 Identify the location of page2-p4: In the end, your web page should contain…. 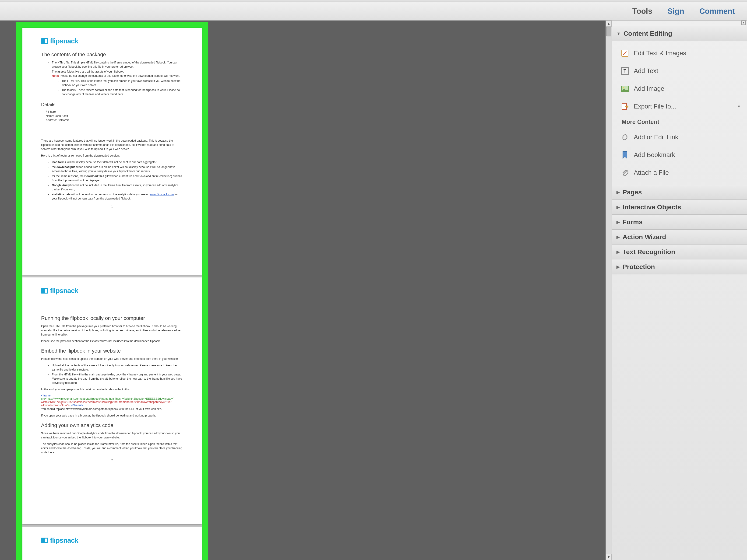
(112, 390).